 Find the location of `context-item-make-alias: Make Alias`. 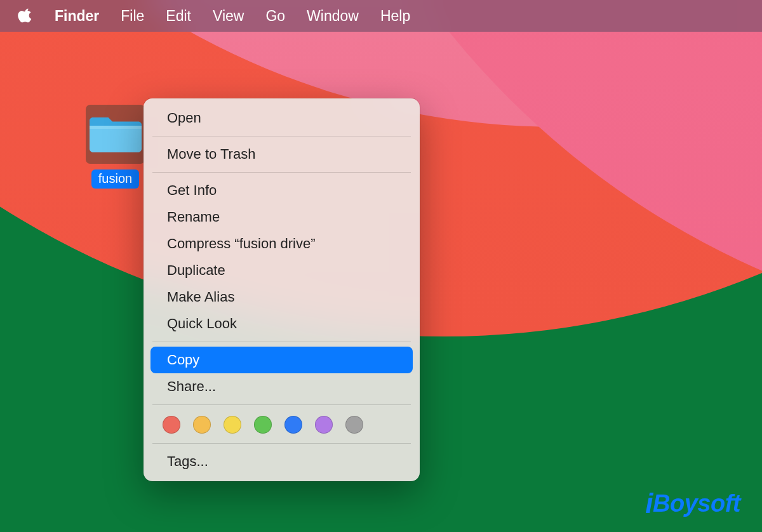

context-item-make-alias: Make Alias is located at coordinates (282, 297).